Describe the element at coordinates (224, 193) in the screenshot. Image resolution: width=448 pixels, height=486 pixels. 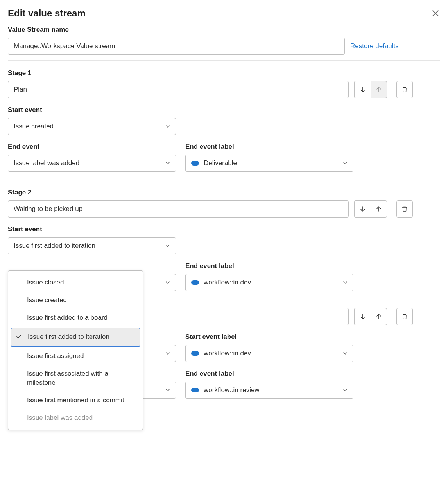
I see `stage-2-label: Stage 2` at that location.